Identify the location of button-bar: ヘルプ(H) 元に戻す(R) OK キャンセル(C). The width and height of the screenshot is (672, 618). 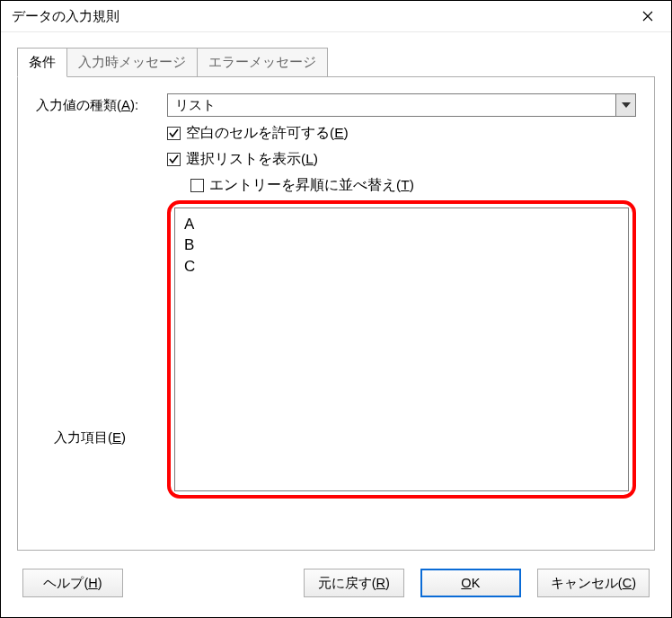
(336, 588).